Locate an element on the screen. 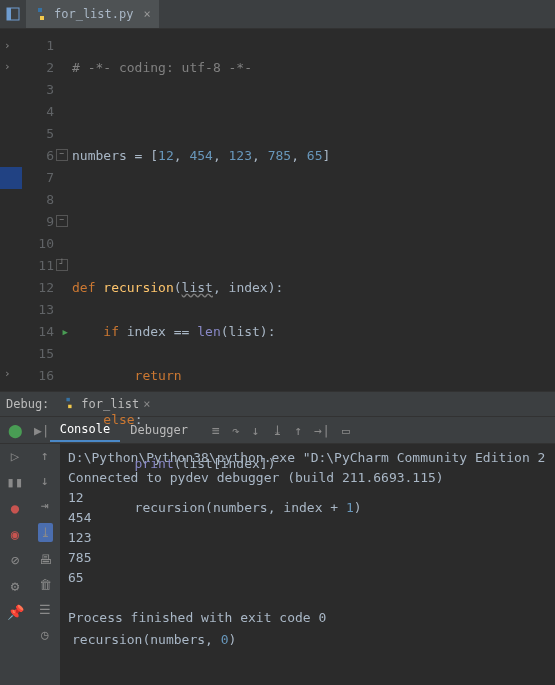 This screenshot has width=555, height=685. filter-icon: ☰ is located at coordinates (45, 610).